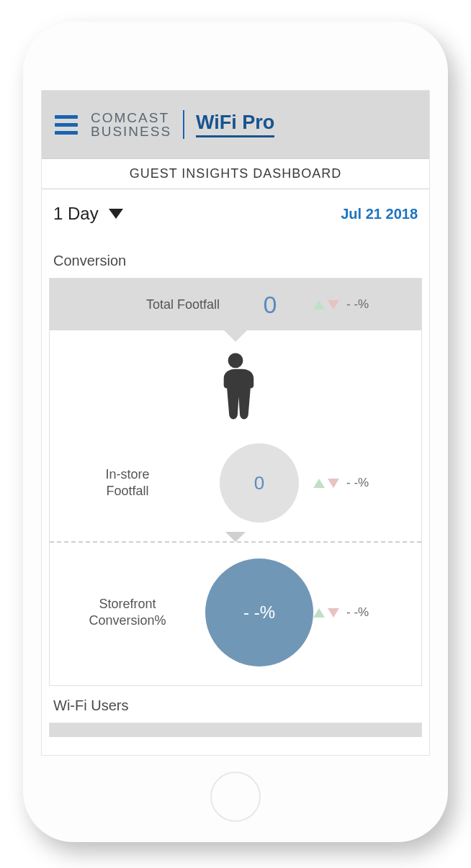 The width and height of the screenshot is (471, 868). What do you see at coordinates (357, 304) in the screenshot?
I see `total-footfall-delta: - -%` at bounding box center [357, 304].